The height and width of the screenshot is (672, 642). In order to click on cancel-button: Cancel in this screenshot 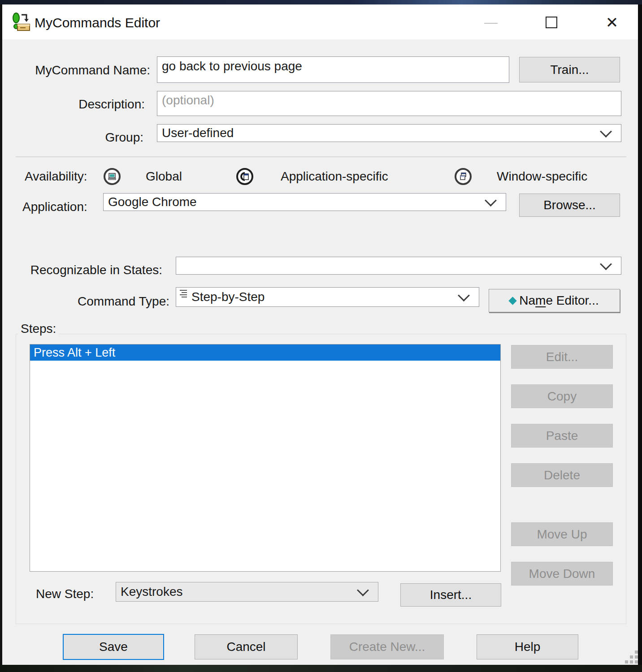, I will do `click(246, 647)`.